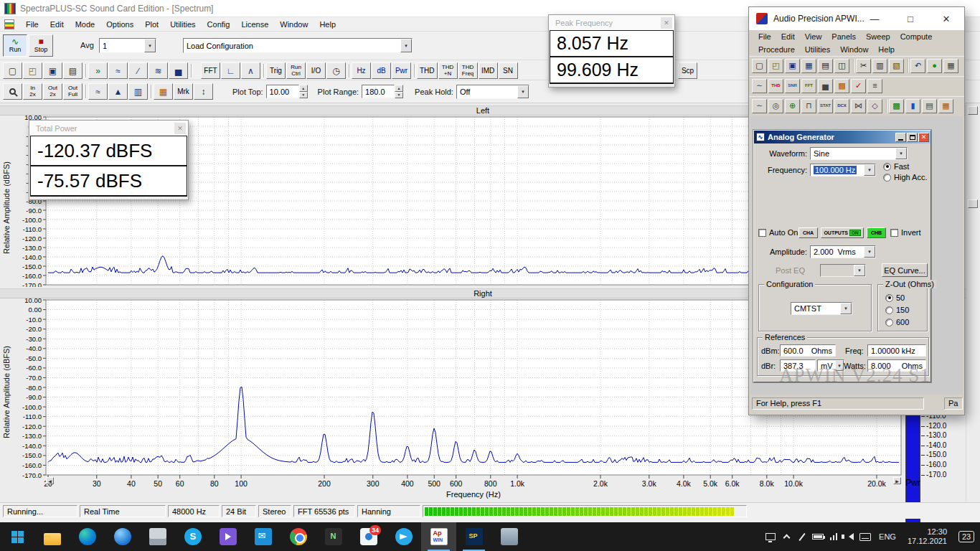 The image size is (980, 551). Describe the element at coordinates (880, 66) in the screenshot. I see `ap-copy-icon: ▥` at that location.